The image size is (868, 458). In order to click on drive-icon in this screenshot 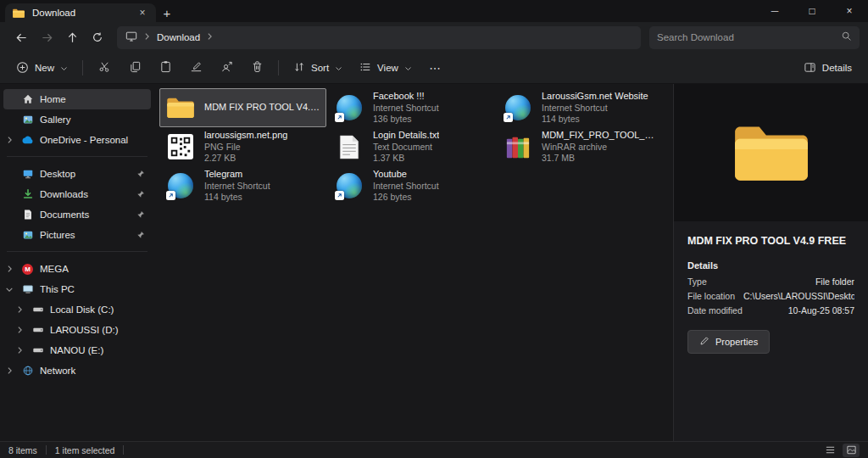, I will do `click(37, 350)`.